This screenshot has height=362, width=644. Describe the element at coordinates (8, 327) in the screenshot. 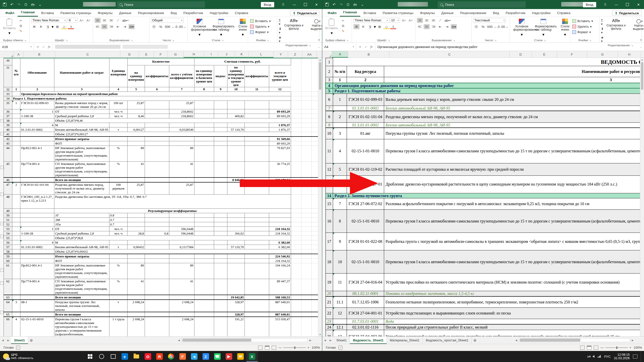

I see `row-header: 66` at that location.